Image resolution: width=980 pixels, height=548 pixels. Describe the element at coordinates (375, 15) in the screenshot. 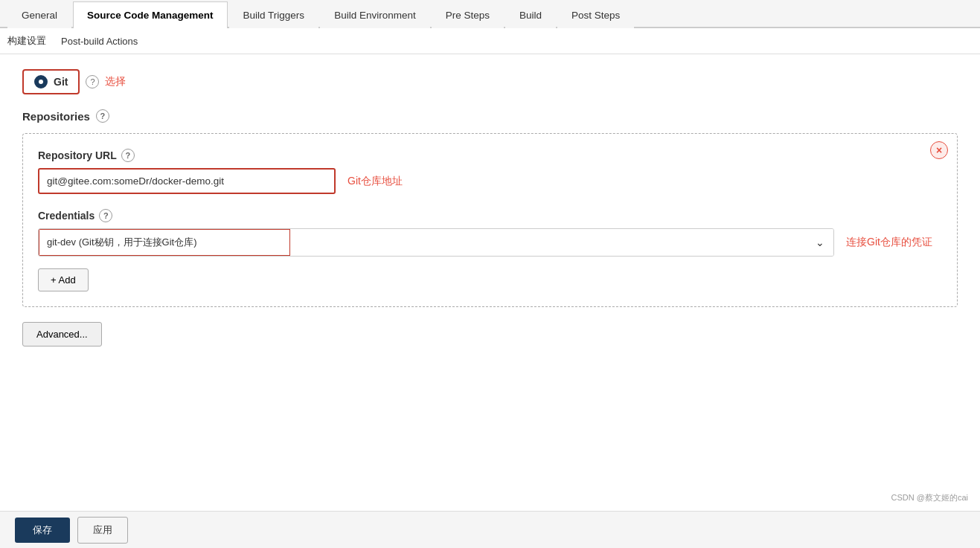

I see `tab-build-environment: Build Environment` at that location.